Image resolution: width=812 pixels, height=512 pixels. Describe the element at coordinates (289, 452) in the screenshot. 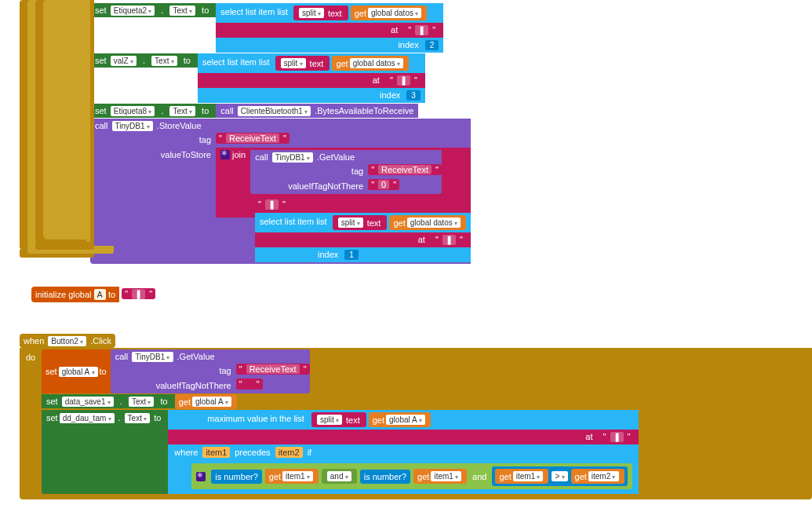

I see `item2-chip: item2` at that location.